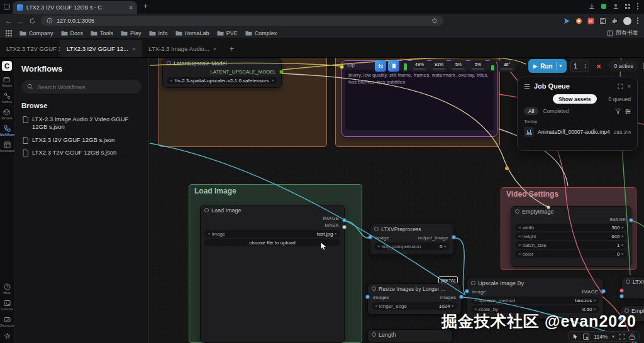  What do you see at coordinates (571, 254) in the screenshot?
I see `color-widget: ◂ color 0 ▸` at bounding box center [571, 254].